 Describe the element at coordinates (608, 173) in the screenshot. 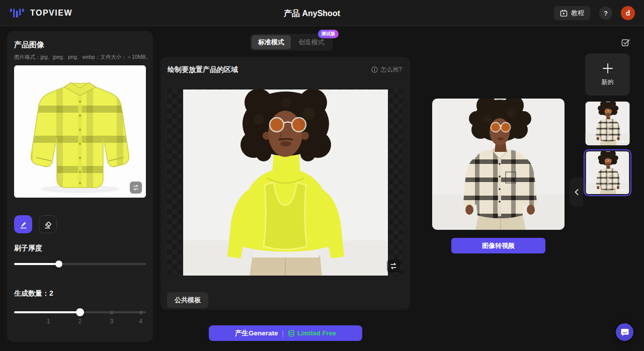

I see `history-thumbnail-2-selected` at that location.